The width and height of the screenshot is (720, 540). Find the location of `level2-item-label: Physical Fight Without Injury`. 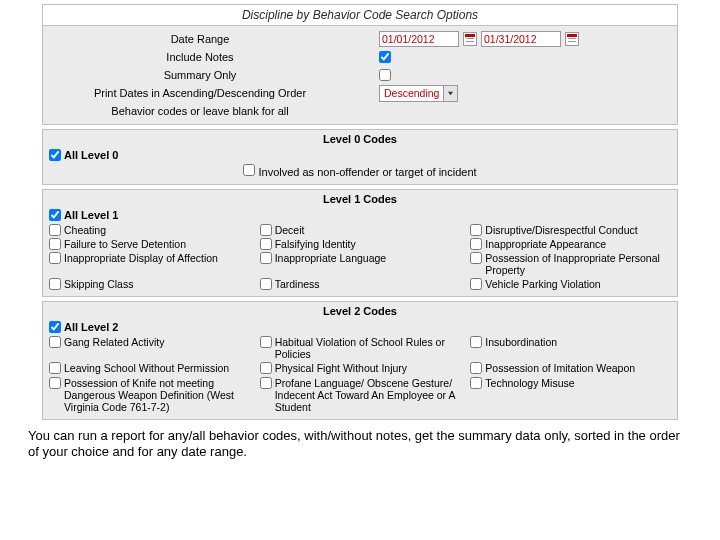

level2-item-label: Physical Fight Without Injury is located at coordinates (341, 368).